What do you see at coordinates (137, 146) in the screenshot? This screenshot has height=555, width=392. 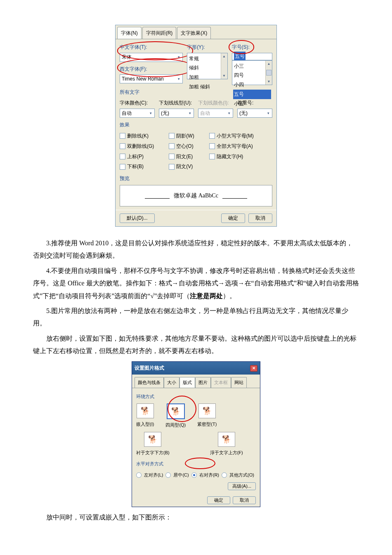 I see `check-dblstrike: 双删除线(G)` at bounding box center [137, 146].